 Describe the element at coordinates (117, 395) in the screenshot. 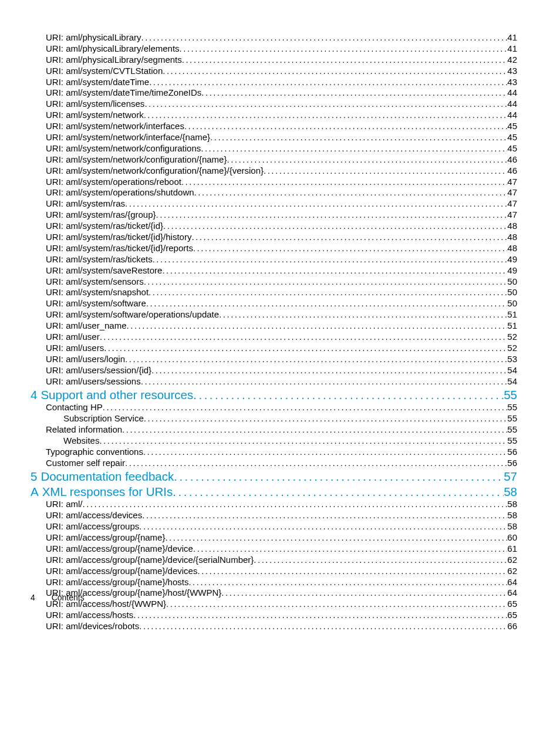

I see `toc-entry-label: Support and other resources` at that location.